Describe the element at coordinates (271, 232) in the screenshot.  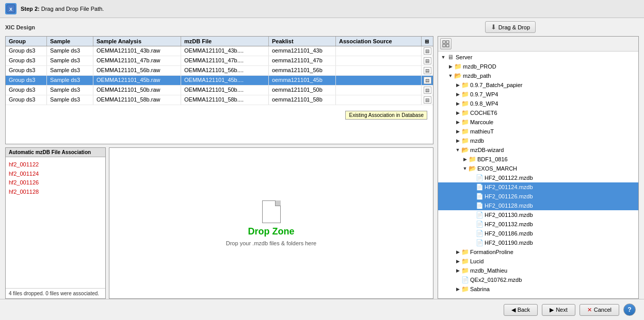
I see `drop-zone-title: Drop Zone` at that location.